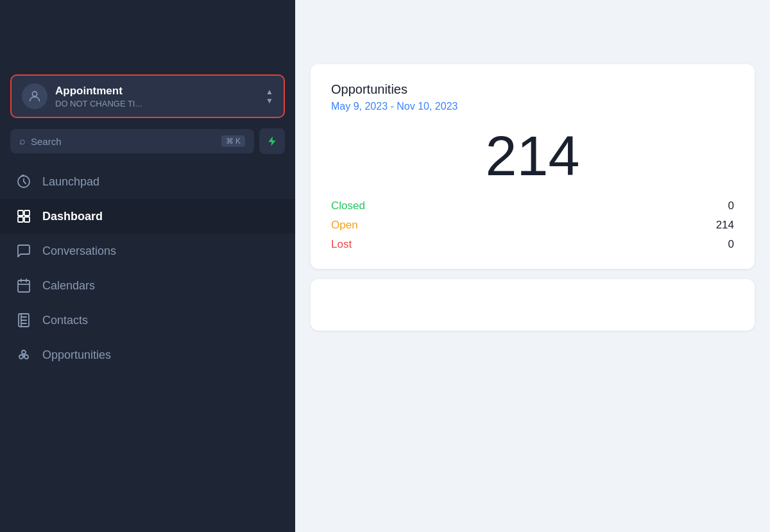  Describe the element at coordinates (148, 32) in the screenshot. I see `sidebar-top-space` at that location.